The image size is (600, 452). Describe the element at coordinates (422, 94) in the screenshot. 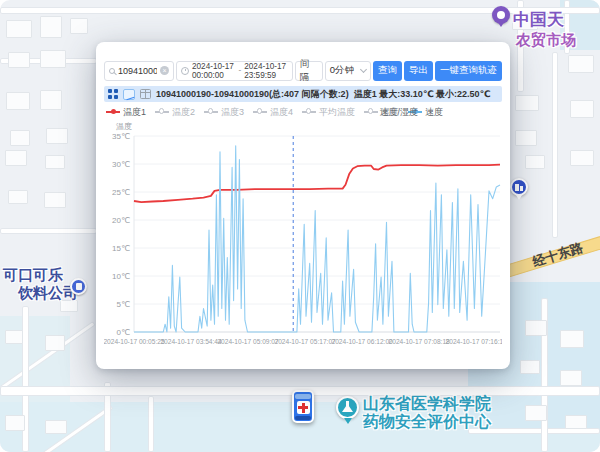

I see `temp-stats: 温度1 最大:33.10℃ 最小:22.50℃` at that location.